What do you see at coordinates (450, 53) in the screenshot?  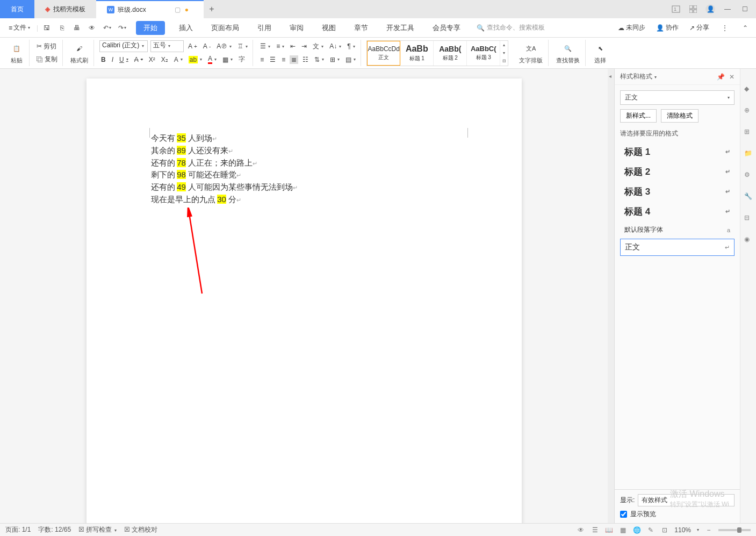 I see `style-heading2: AaBb( 标题 2` at bounding box center [450, 53].